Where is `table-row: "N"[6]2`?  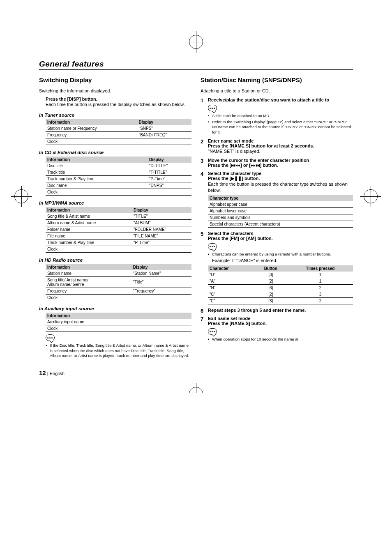
table-row: "N"[6]2 is located at coordinates (280, 288).